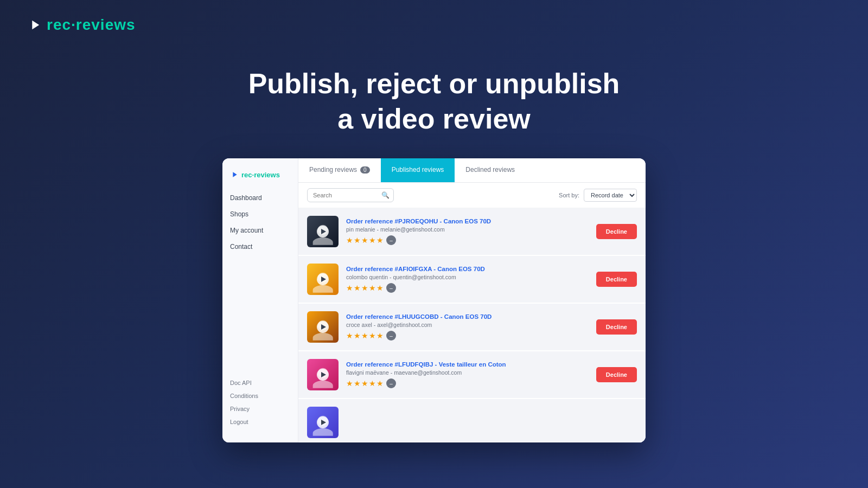  What do you see at coordinates (35, 25) in the screenshot?
I see `play-icon` at bounding box center [35, 25].